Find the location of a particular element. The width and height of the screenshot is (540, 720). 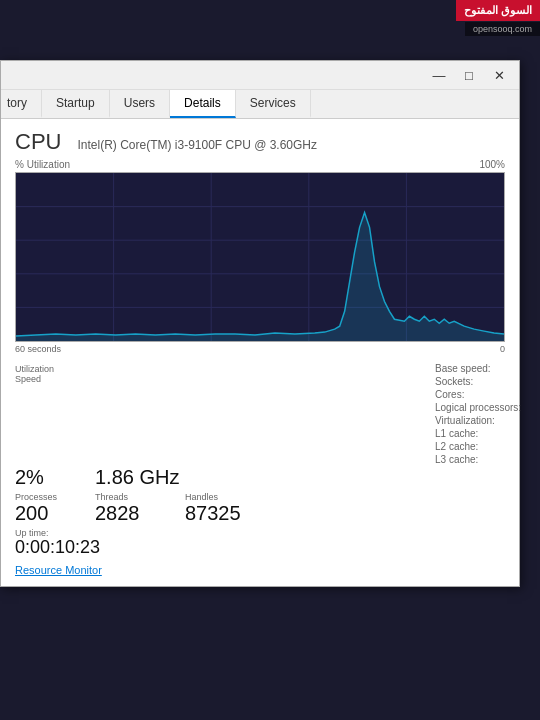

uptime-section: Up time: 0:00:10:23 is located at coordinates (260, 543).